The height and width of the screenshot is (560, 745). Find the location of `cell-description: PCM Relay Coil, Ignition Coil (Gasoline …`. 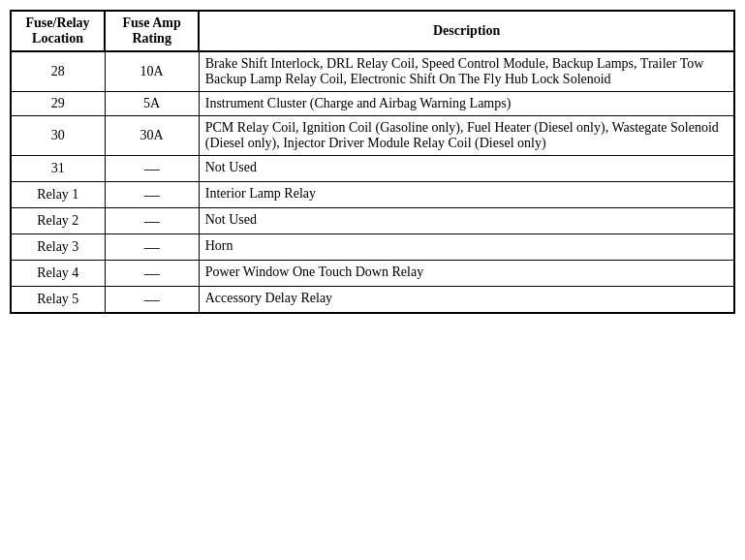

cell-description: PCM Relay Coil, Ignition Coil (Gasoline … is located at coordinates (467, 136).